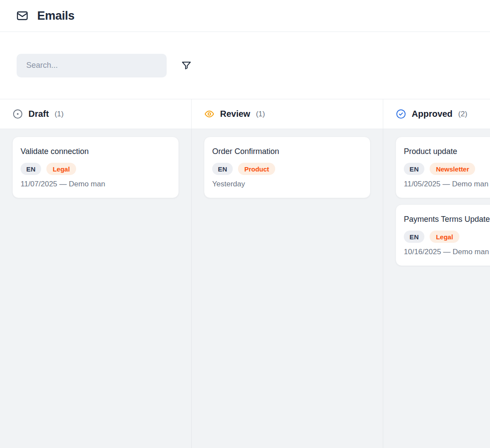 This screenshot has height=448, width=490. I want to click on circle-check-icon, so click(401, 114).